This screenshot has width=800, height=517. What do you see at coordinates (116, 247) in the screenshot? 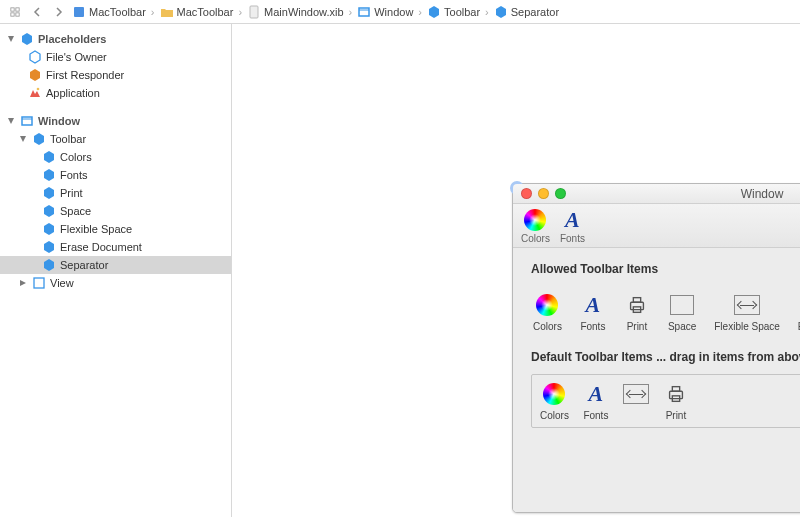
I see `outline-erase-document: Erase Document` at bounding box center [116, 247].